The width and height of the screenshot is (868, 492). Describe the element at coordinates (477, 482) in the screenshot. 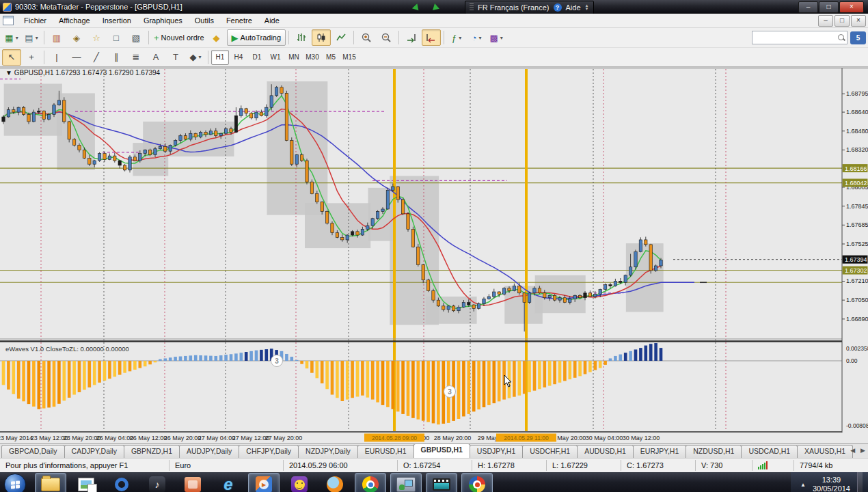

I see `taskbar-screen-recorder-icon` at that location.